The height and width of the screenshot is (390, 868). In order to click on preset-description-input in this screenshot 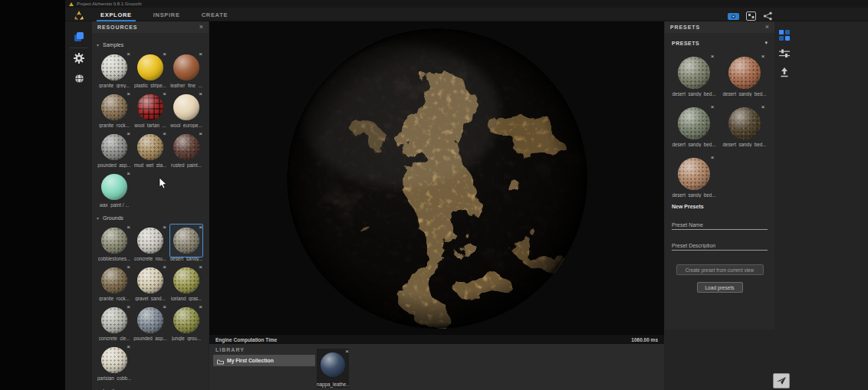, I will do `click(719, 246)`.